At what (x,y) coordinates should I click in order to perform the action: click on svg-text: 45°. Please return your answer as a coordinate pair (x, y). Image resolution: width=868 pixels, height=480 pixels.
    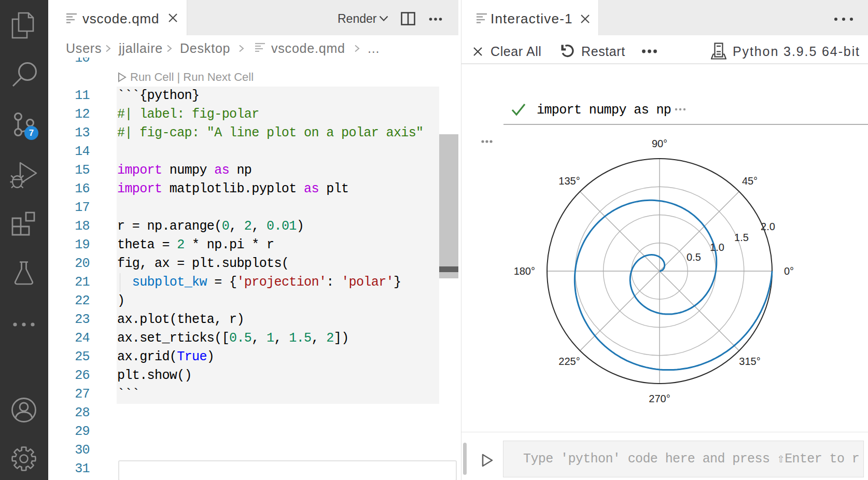
    Looking at the image, I should click on (750, 181).